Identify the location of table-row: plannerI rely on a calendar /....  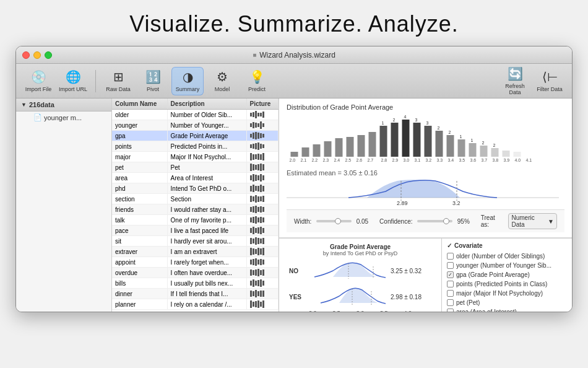
(196, 305).